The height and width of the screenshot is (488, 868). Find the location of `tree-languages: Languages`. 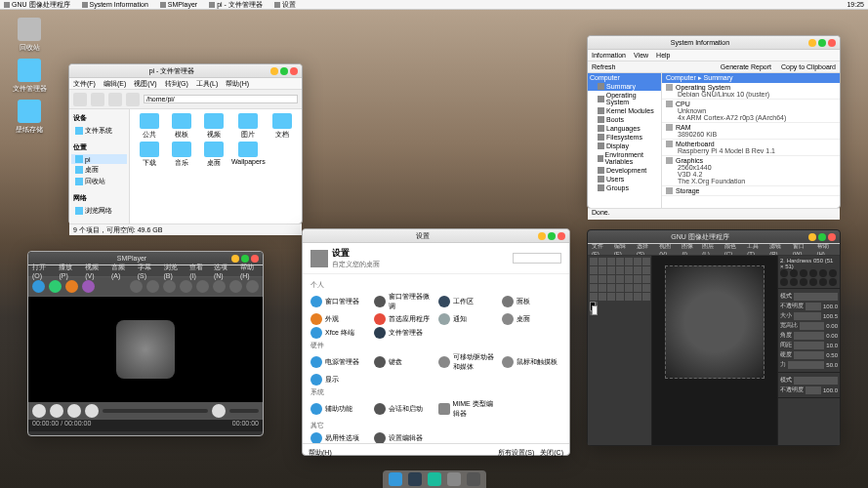

tree-languages: Languages is located at coordinates (625, 129).